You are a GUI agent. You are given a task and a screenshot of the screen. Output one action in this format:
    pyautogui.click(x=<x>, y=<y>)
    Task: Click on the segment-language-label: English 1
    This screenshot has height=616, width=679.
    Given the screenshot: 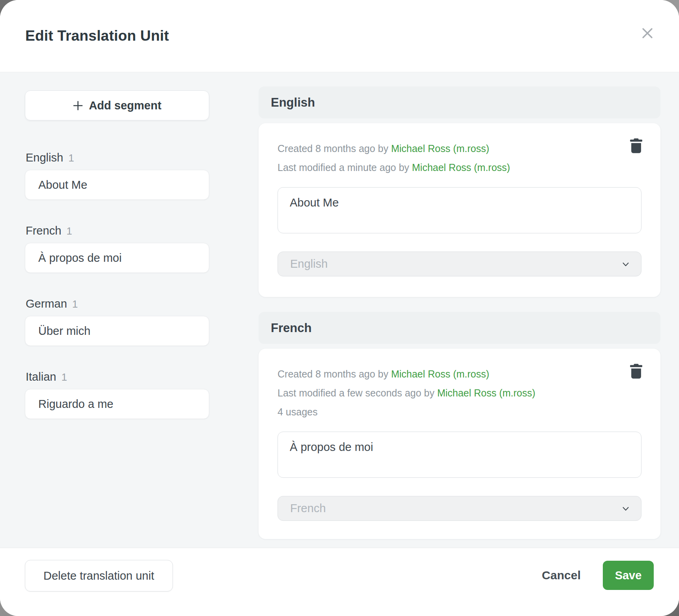 What is the action you would take?
    pyautogui.click(x=118, y=158)
    